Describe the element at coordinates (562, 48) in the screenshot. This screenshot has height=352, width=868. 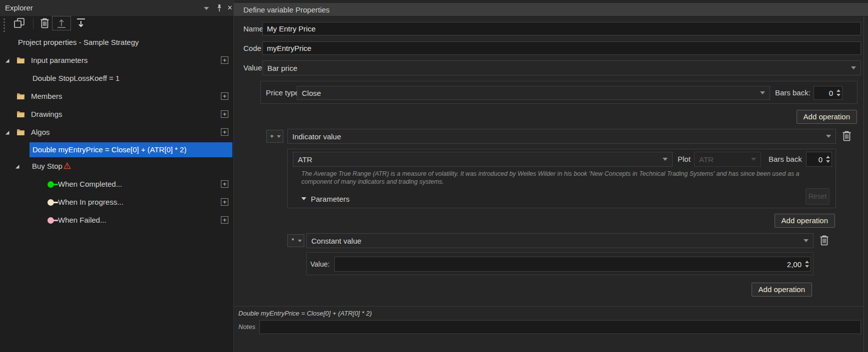
I see `code-input` at that location.